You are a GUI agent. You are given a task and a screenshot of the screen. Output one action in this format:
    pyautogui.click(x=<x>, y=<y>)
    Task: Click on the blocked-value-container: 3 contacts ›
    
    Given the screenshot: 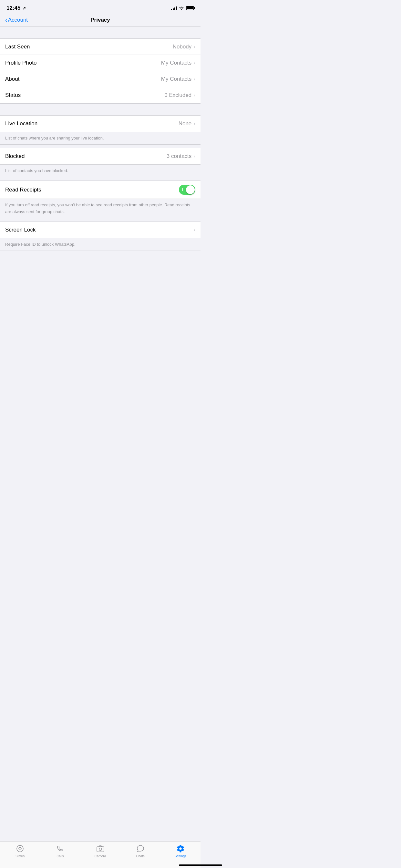 What is the action you would take?
    pyautogui.click(x=181, y=156)
    